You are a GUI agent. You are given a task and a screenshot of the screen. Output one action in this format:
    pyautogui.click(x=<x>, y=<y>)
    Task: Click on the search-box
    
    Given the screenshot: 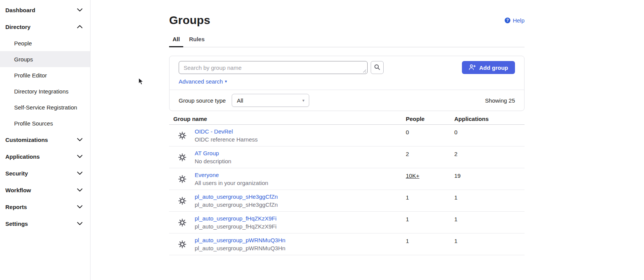 What is the action you would take?
    pyautogui.click(x=273, y=68)
    